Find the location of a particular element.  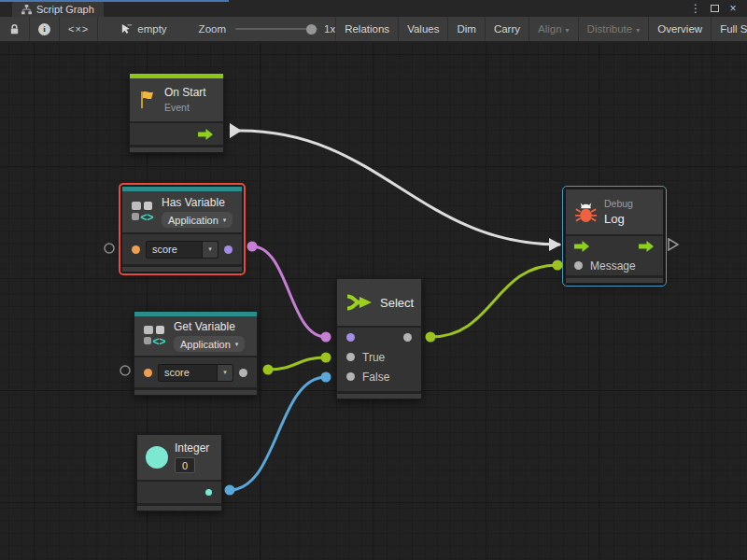

focus-accent-line is located at coordinates (114, 1).